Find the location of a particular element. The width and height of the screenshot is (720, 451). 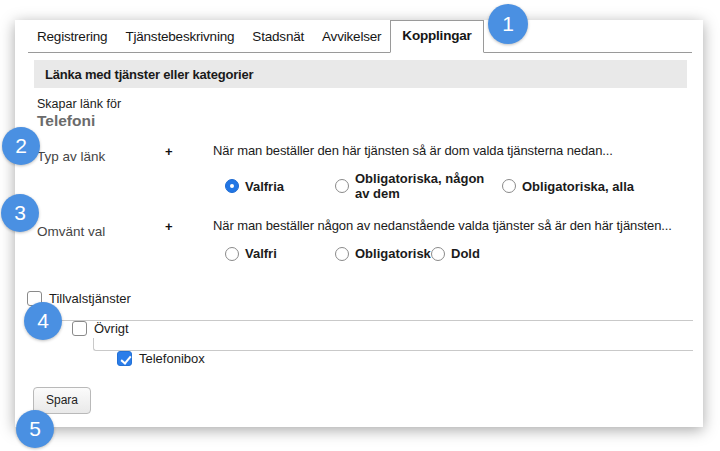

annotation-badge-1: 1 is located at coordinates (508, 24).